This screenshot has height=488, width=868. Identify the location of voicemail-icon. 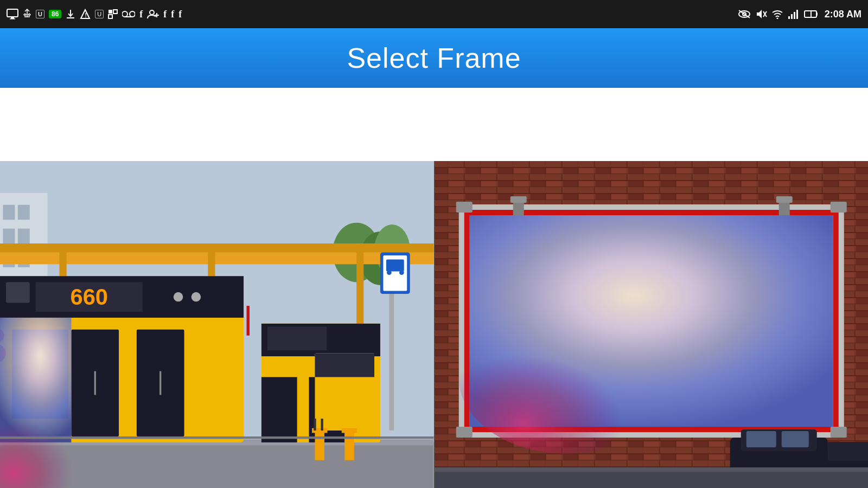
(129, 14).